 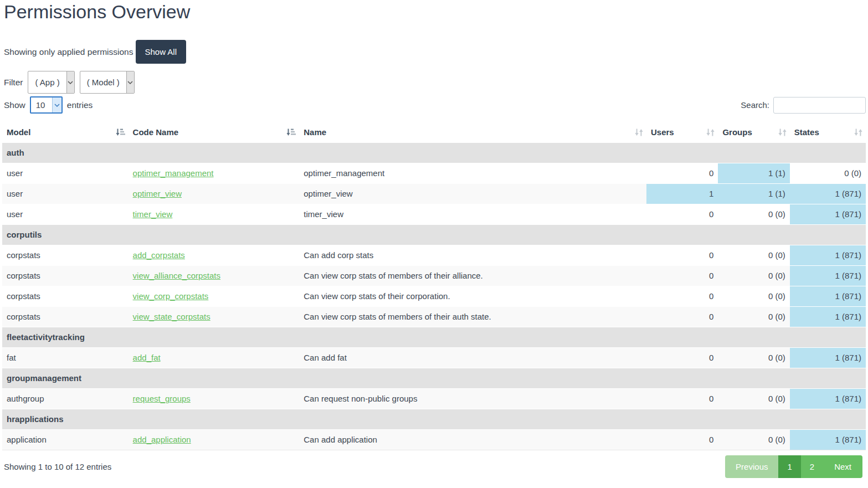 What do you see at coordinates (434, 379) in the screenshot?
I see `group-header-row-groupmanagement: groupmanagement` at bounding box center [434, 379].